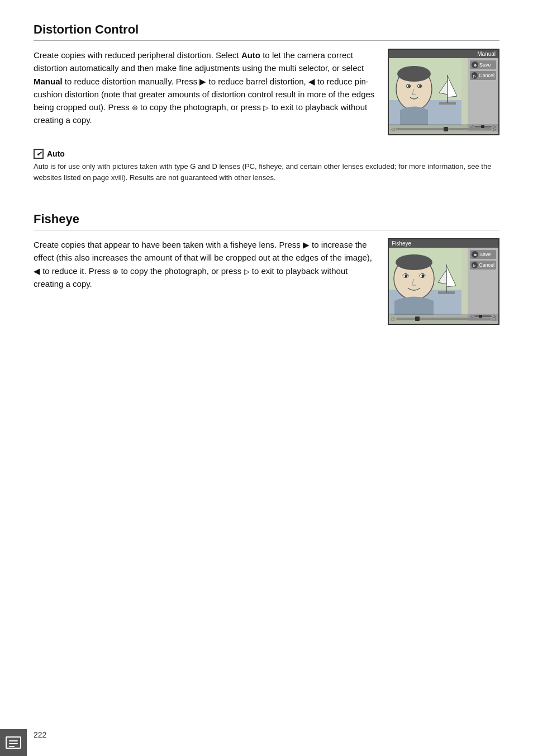 The width and height of the screenshot is (533, 756). What do you see at coordinates (428, 284) in the screenshot?
I see `section2-lcd-image` at bounding box center [428, 284].